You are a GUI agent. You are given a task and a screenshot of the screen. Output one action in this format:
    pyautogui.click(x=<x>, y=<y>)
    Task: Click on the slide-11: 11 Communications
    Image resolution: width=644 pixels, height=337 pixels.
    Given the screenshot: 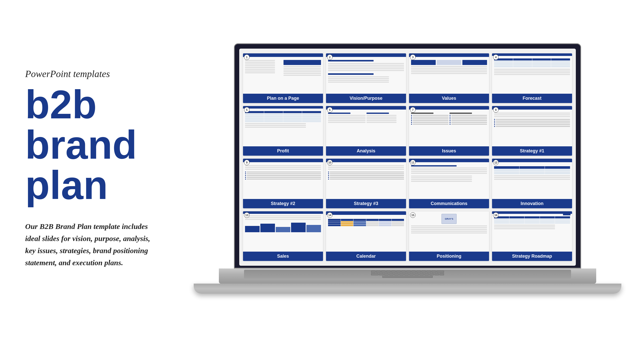 What is the action you would take?
    pyautogui.click(x=449, y=183)
    